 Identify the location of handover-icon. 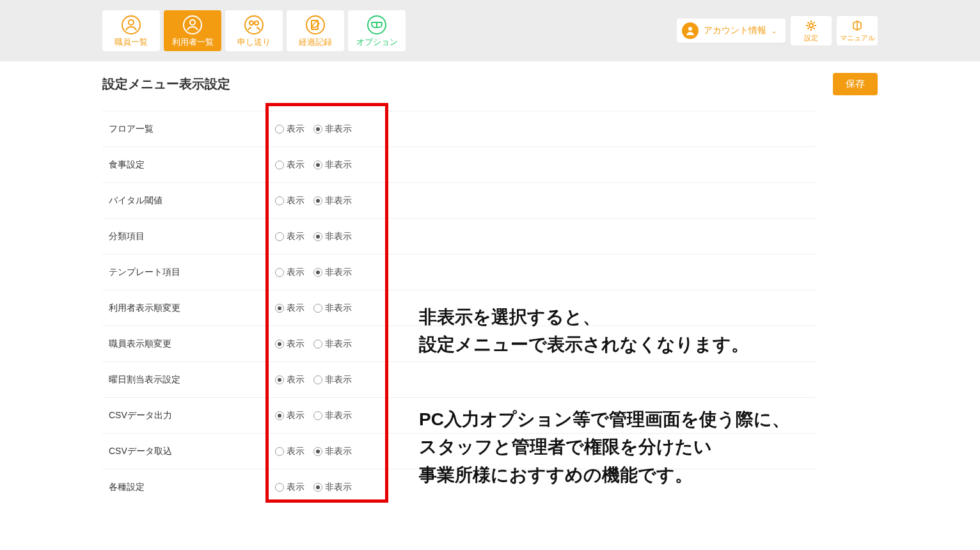
(254, 25).